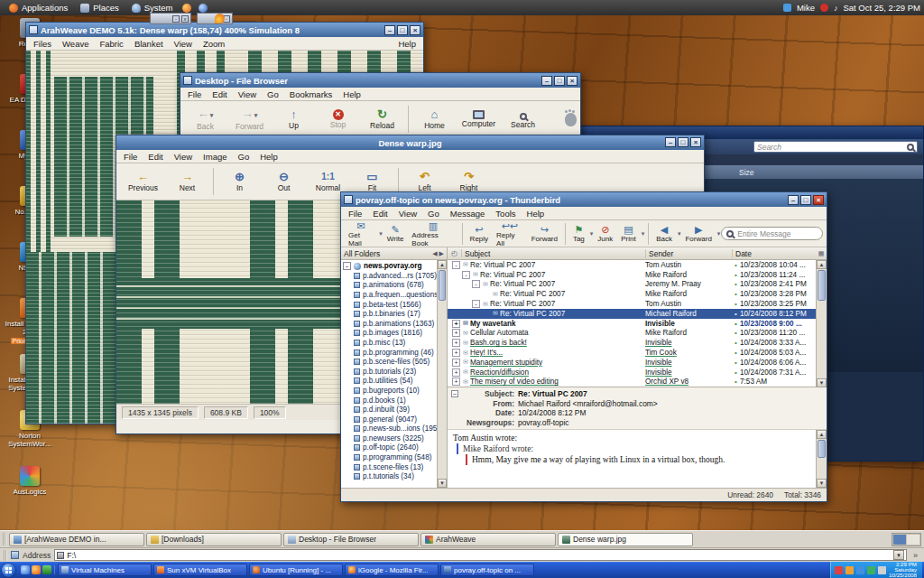 The height and width of the screenshot is (578, 924). Describe the element at coordinates (825, 7) in the screenshot. I see `notification-tray-icon` at that location.